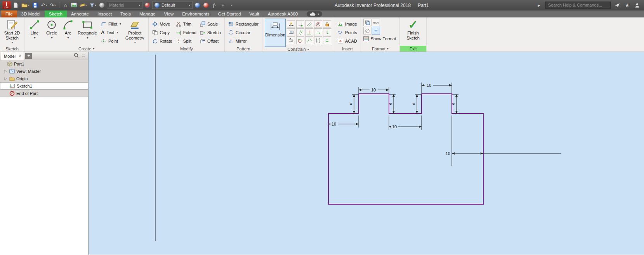 This screenshot has height=255, width=644. What do you see at coordinates (291, 40) in the screenshot?
I see `constraint-settings-button` at bounding box center [291, 40].